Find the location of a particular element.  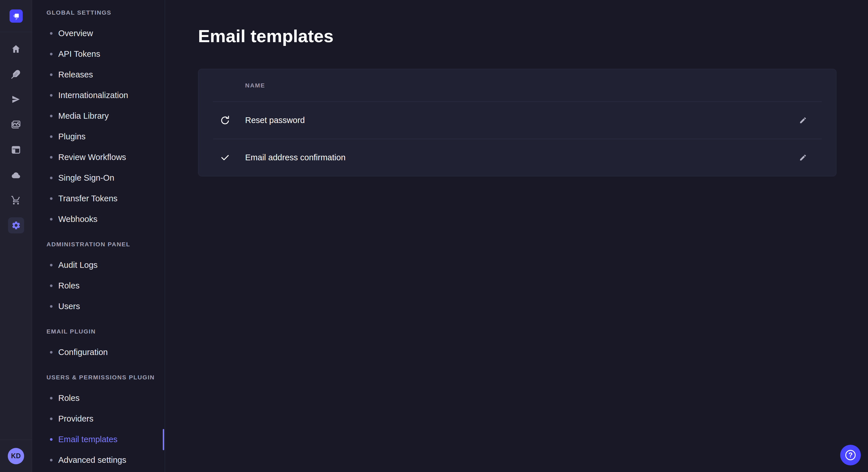

section-users-permissions-plugin: USERS & PERMISSIONS PLUGIN Roles Provide… is located at coordinates (98, 419).